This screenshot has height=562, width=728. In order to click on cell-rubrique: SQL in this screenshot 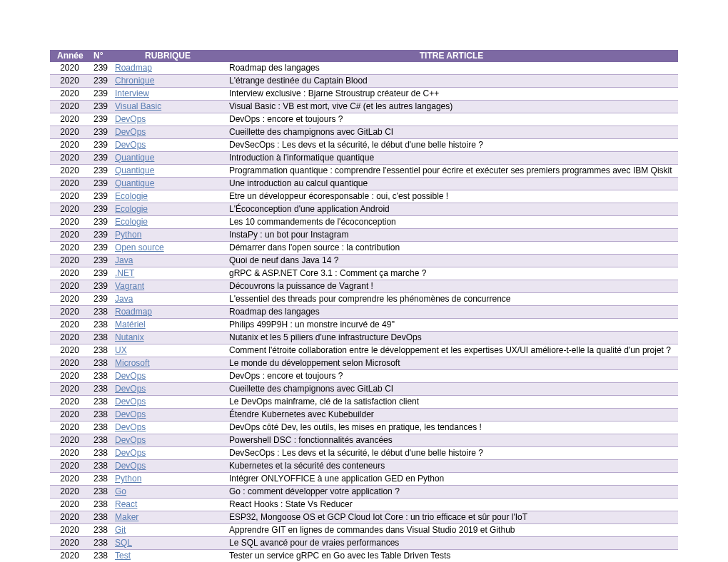, I will do `click(168, 543)`.